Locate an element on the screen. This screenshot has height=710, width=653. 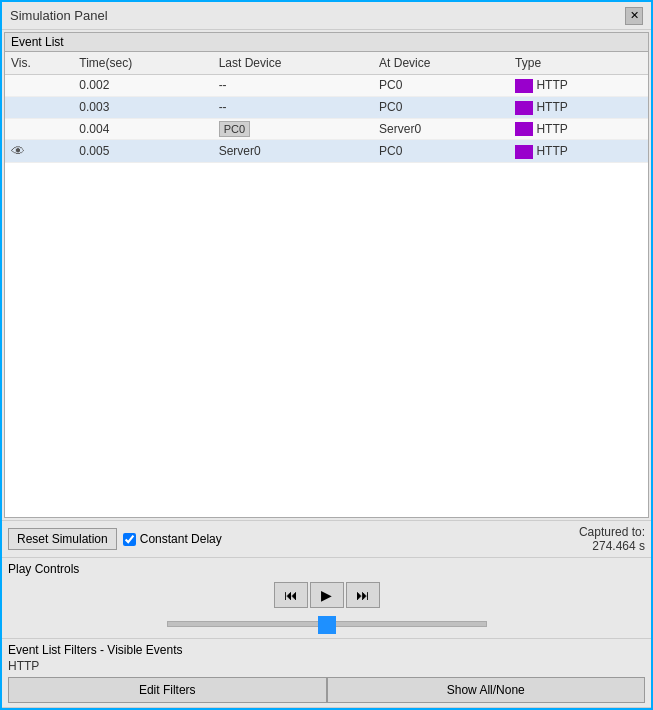
play-controls-title: Play Controls is located at coordinates (326, 569).